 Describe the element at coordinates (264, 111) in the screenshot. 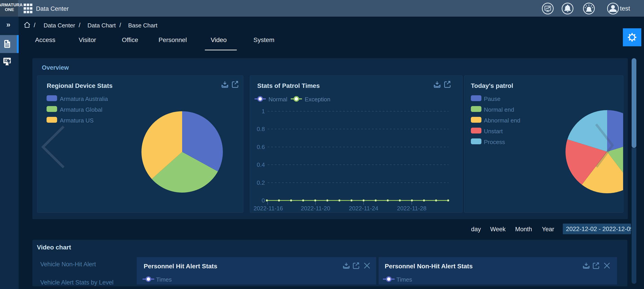

I see `svg-text: 1` at that location.